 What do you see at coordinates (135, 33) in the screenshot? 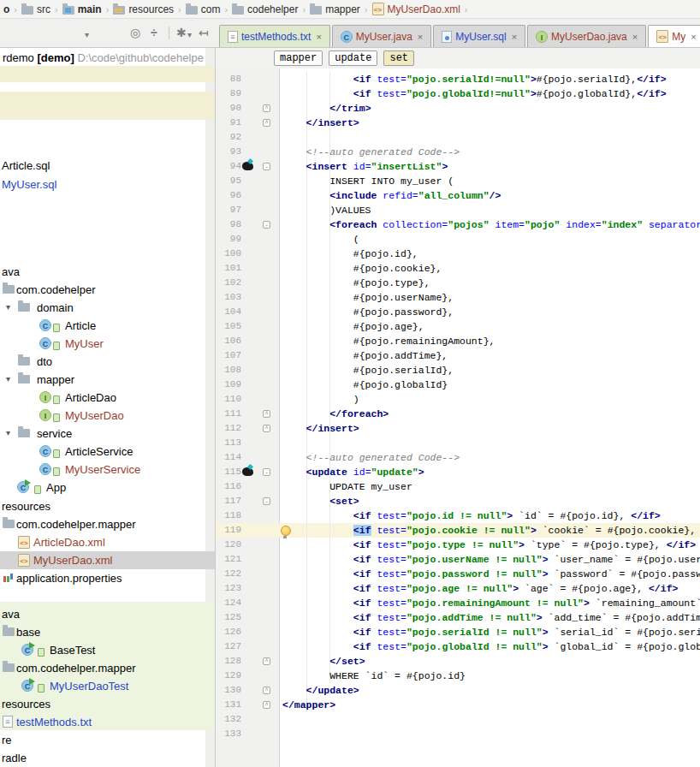
I see `locate-target-icon: ◎` at bounding box center [135, 33].